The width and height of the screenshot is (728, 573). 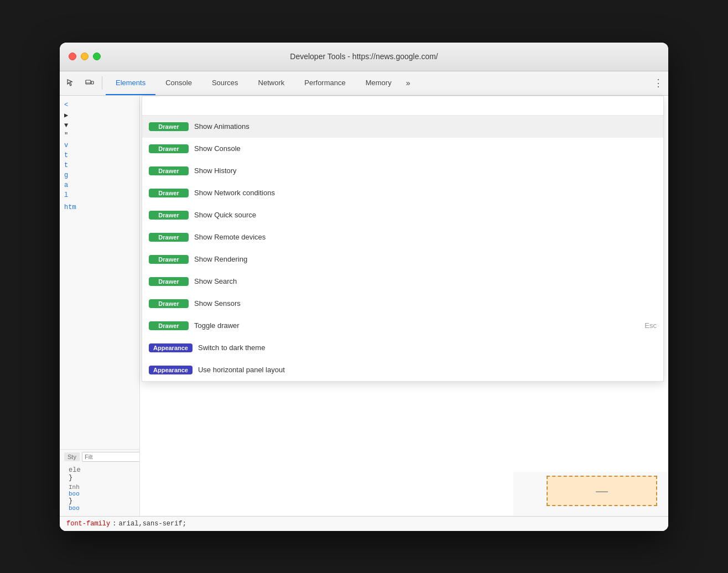 What do you see at coordinates (100, 470) in the screenshot?
I see `css-selector: ele` at bounding box center [100, 470].